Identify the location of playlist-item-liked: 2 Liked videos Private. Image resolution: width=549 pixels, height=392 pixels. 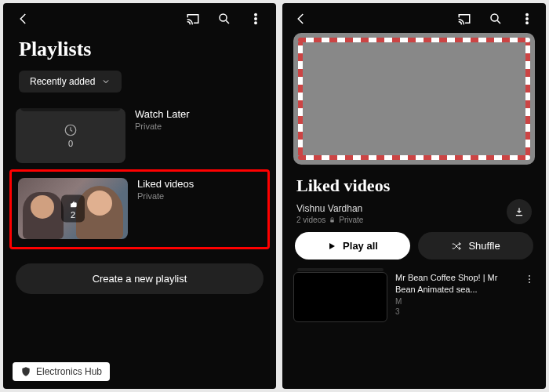
(140, 209).